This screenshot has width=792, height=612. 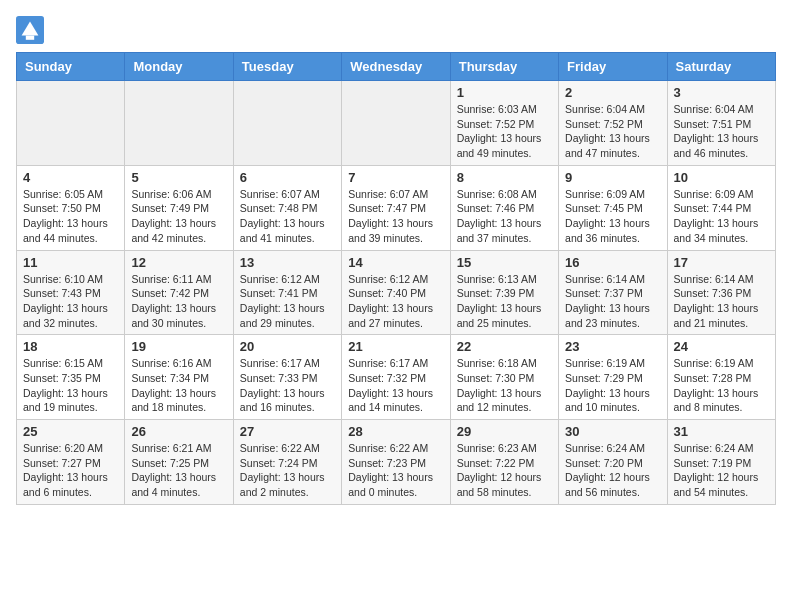 What do you see at coordinates (70, 386) in the screenshot?
I see `day-info: Sunrise: 6:15 AM Sunset: 7:35 PM Dayligh…` at bounding box center [70, 386].